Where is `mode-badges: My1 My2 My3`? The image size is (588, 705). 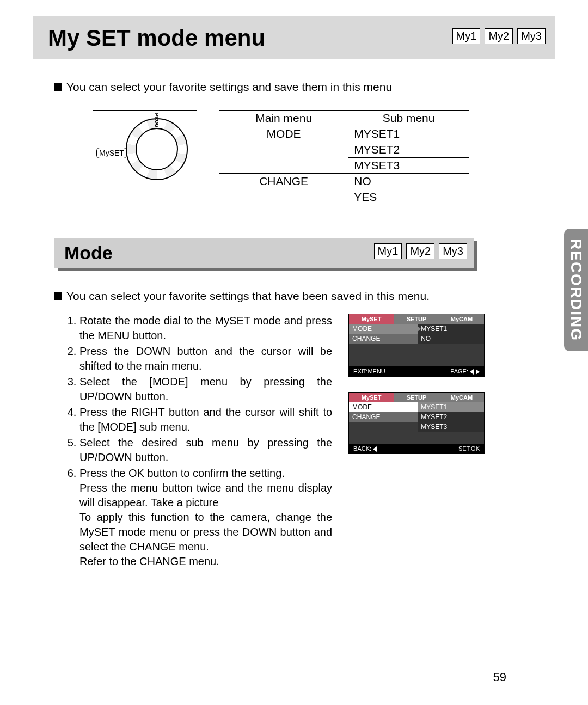 mode-badges: My1 My2 My3 is located at coordinates (420, 252).